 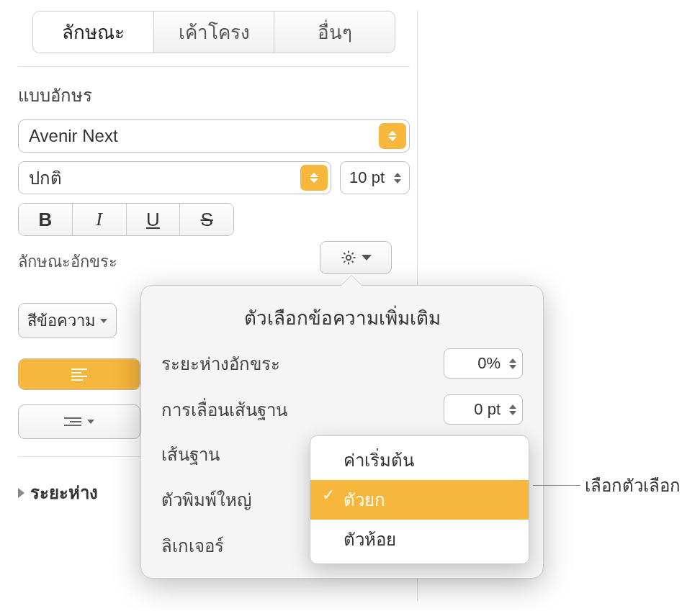 I want to click on indent-button, so click(x=79, y=422).